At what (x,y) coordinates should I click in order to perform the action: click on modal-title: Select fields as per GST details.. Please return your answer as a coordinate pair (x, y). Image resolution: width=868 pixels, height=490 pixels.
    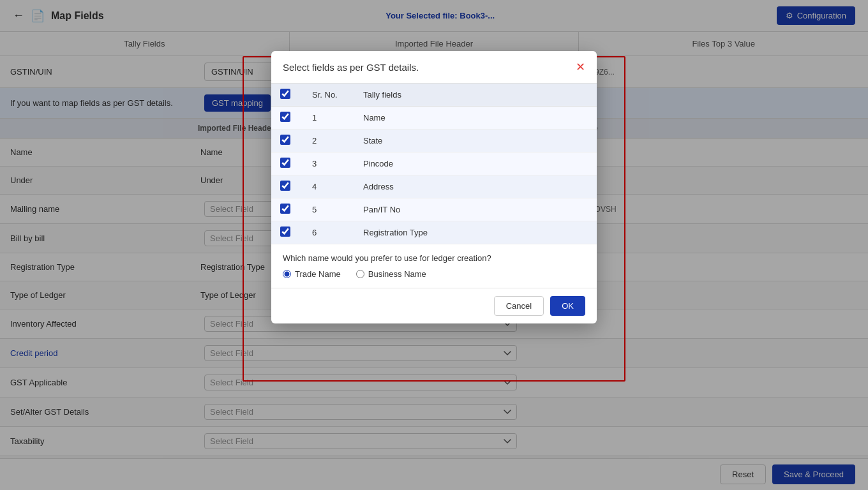
    Looking at the image, I should click on (351, 68).